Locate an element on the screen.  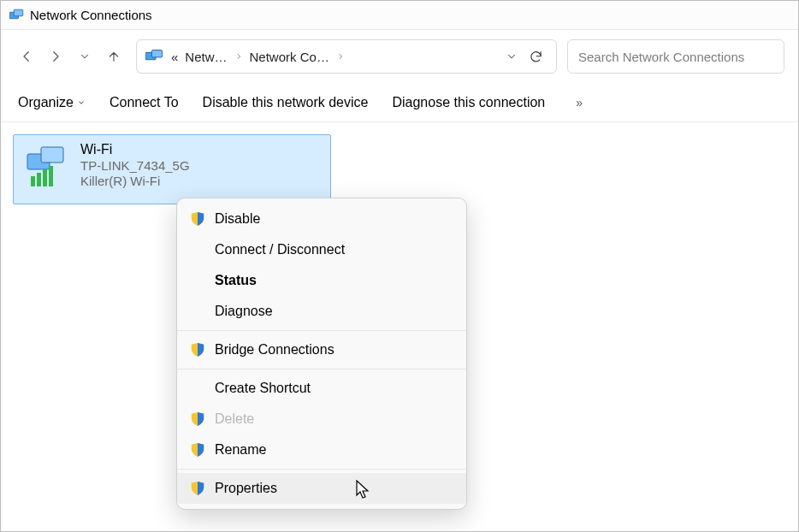
history-dropdown is located at coordinates (85, 56).